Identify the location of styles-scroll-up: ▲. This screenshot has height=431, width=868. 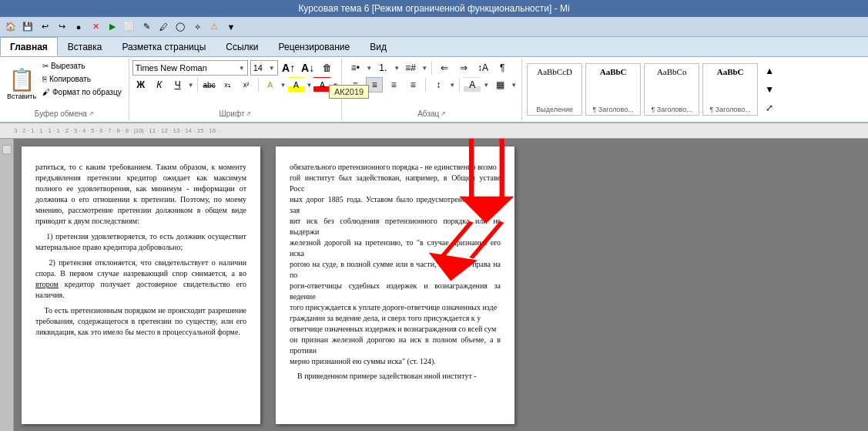
(769, 71).